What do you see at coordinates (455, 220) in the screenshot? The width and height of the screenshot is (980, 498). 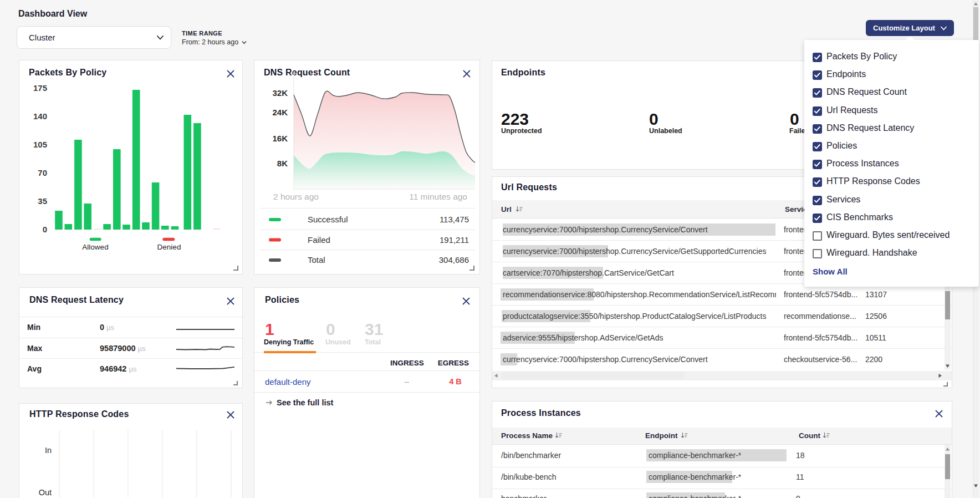 I see `svg-text: 113,475` at bounding box center [455, 220].